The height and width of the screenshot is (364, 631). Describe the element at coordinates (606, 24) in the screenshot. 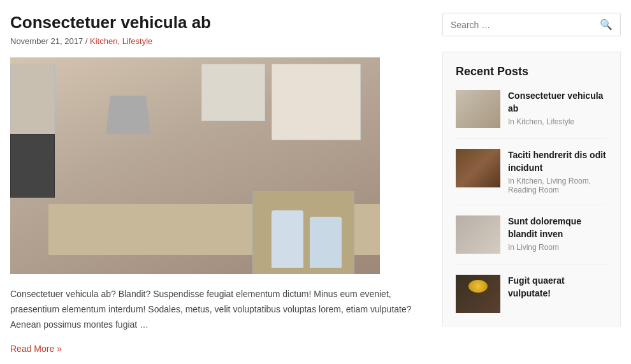

I see `search-icon: 🔍` at that location.